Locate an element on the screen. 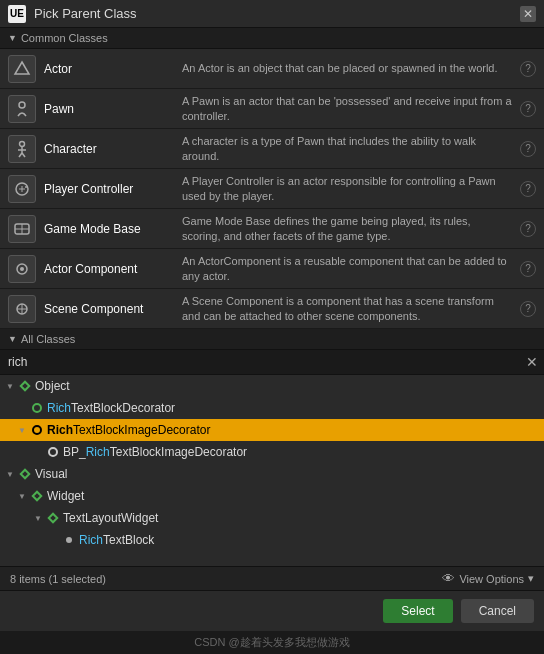 The image size is (544, 654). class-row-scenecomponent: Scene Component A Scene Component is a c… is located at coordinates (272, 309).